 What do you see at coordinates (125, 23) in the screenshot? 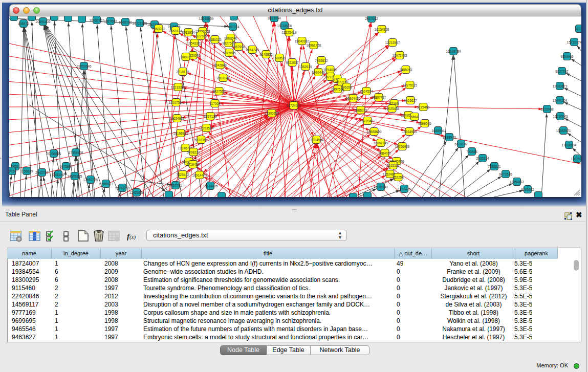
I see `svg-text: 6966160` at bounding box center [125, 23].